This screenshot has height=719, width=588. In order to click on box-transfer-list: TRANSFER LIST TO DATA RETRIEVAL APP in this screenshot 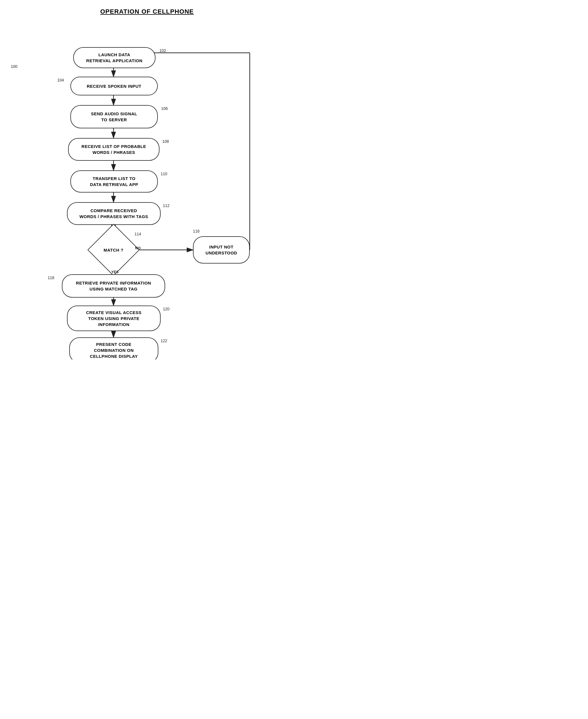, I will do `click(114, 182)`.